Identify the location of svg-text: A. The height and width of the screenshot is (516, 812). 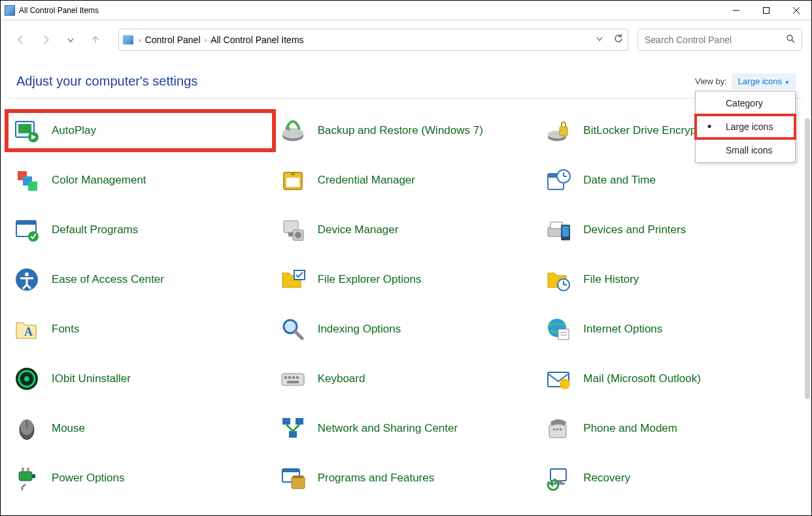
(29, 332).